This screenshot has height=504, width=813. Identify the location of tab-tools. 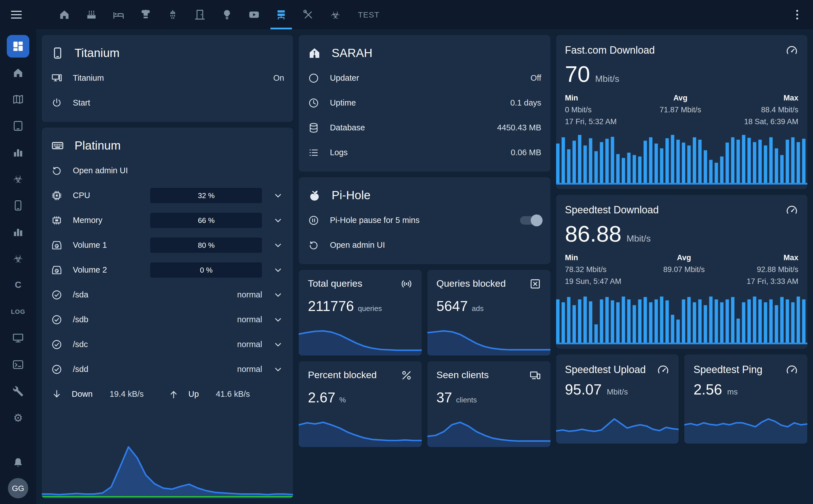
(308, 15).